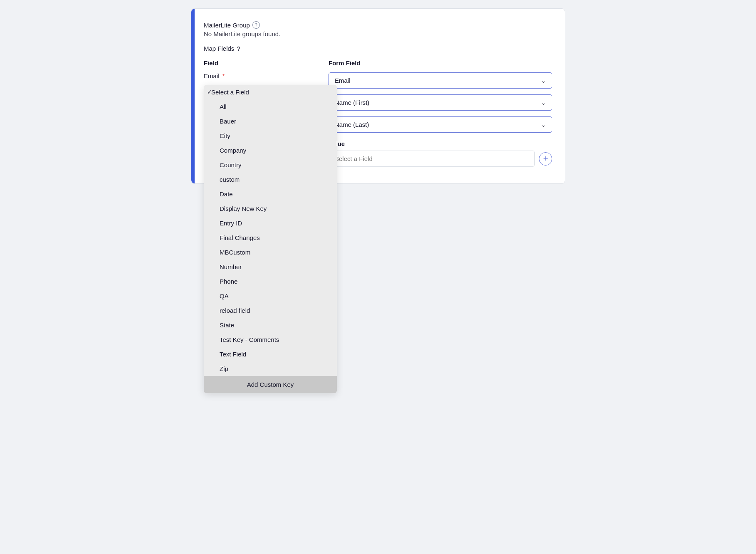 Image resolution: width=756 pixels, height=554 pixels. Describe the element at coordinates (270, 194) in the screenshot. I see `dropdown-item-date: Date` at that location.